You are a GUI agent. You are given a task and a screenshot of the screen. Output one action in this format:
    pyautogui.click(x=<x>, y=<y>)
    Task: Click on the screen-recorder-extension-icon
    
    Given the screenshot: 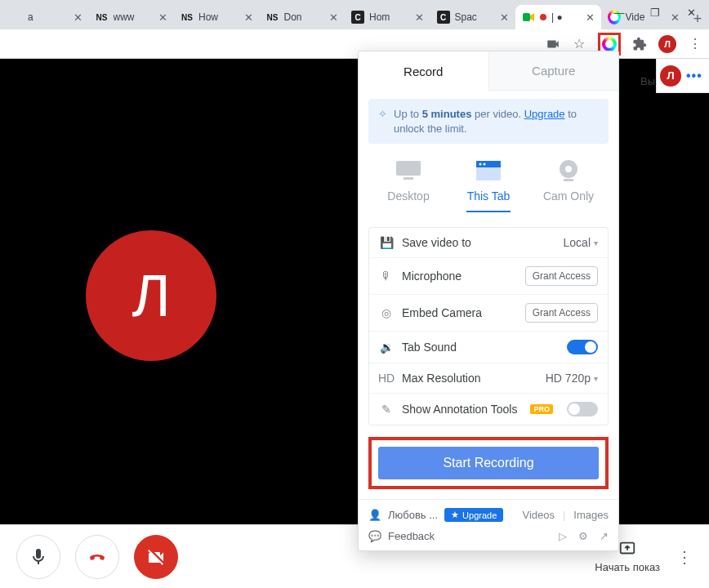 What is the action you would take?
    pyautogui.click(x=609, y=44)
    